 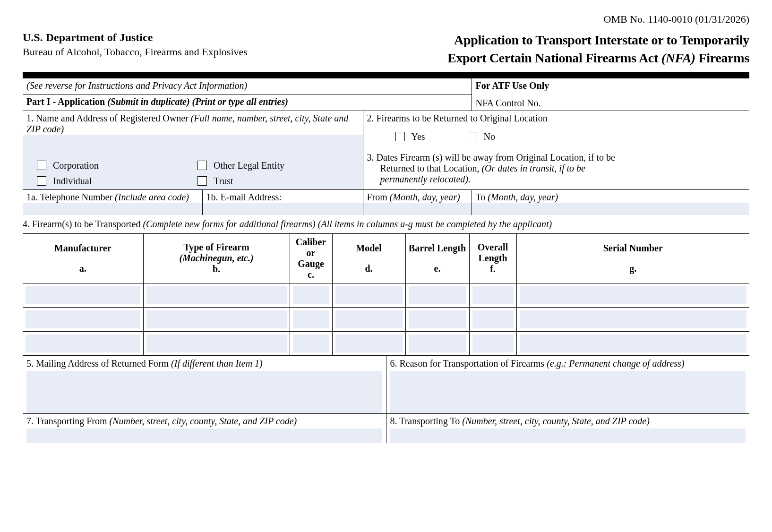 I want to click on atf-use-cell: For ATF Use Only NFA Control No., so click(x=610, y=94).